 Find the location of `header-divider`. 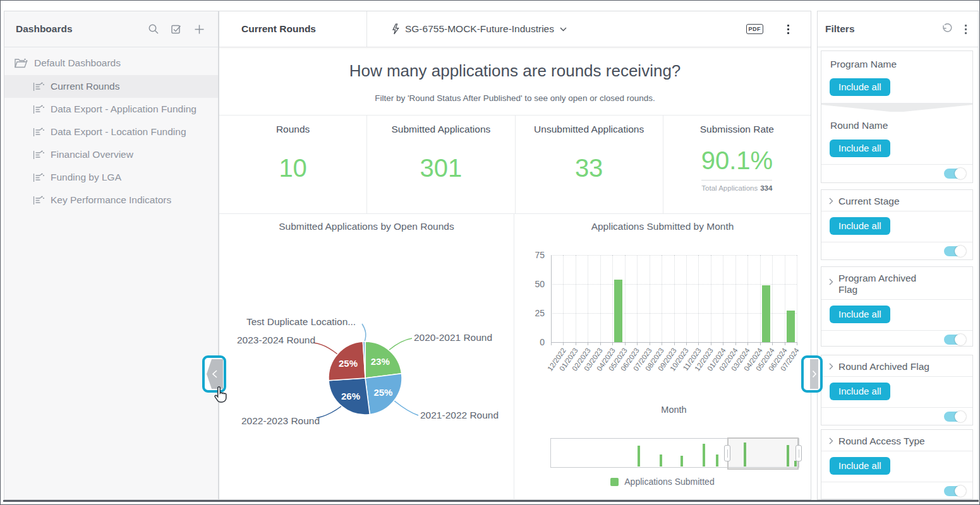

header-divider is located at coordinates (366, 29).